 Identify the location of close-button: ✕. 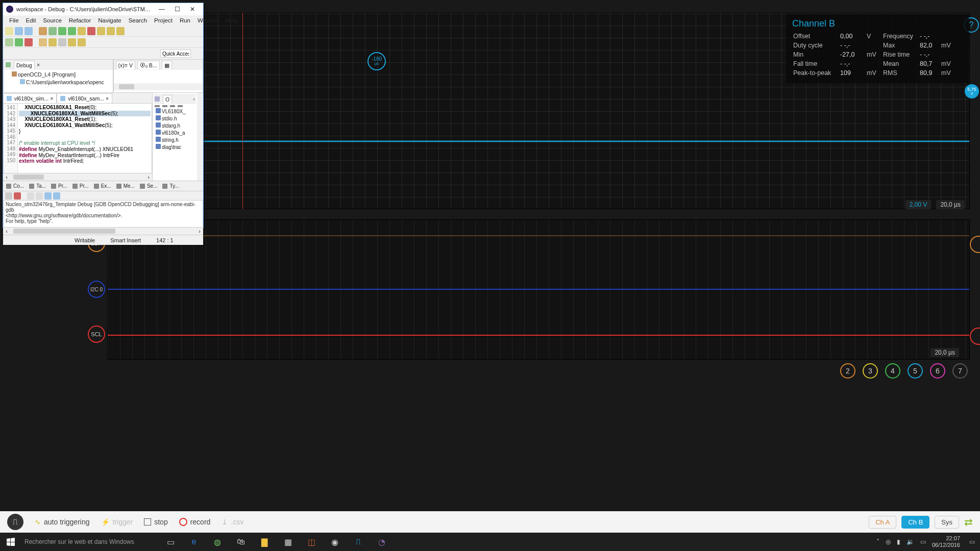
(192, 9).